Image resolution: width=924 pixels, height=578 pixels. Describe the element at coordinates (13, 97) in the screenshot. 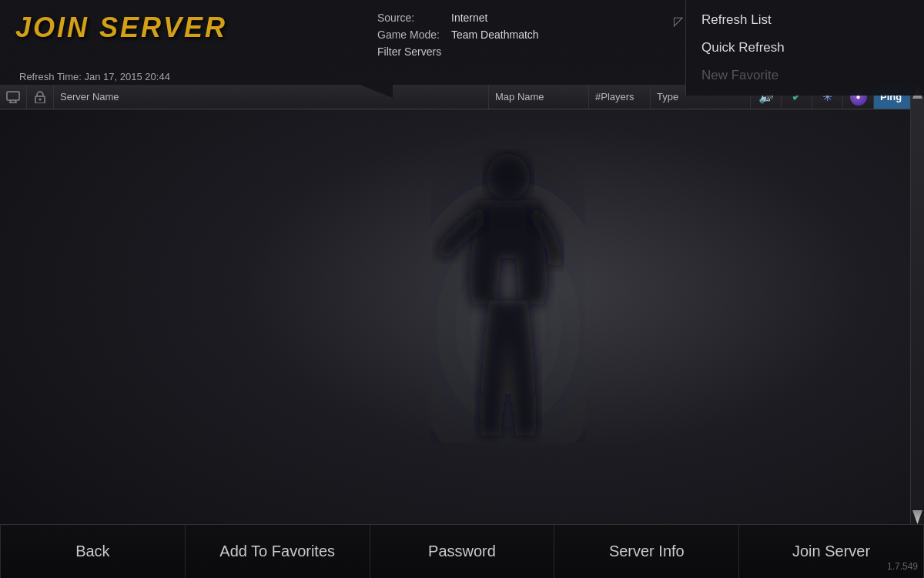

I see `computer-icon` at that location.